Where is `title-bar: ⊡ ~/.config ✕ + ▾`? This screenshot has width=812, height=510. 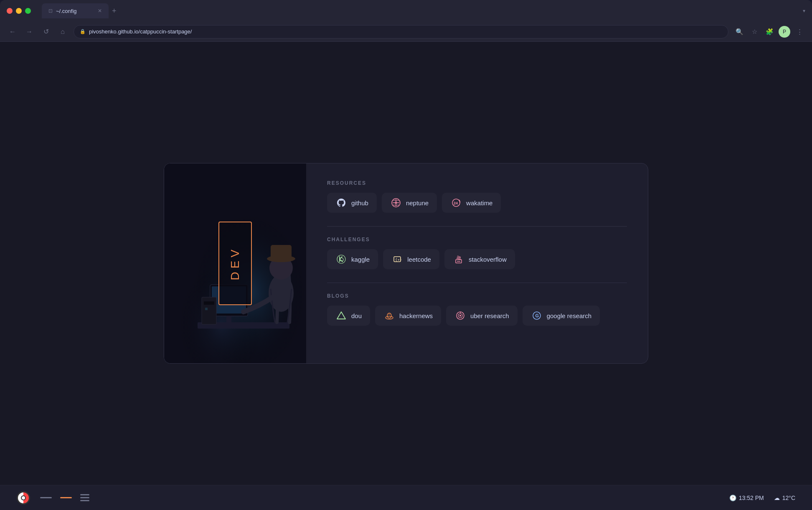 title-bar: ⊡ ~/.config ✕ + ▾ is located at coordinates (406, 11).